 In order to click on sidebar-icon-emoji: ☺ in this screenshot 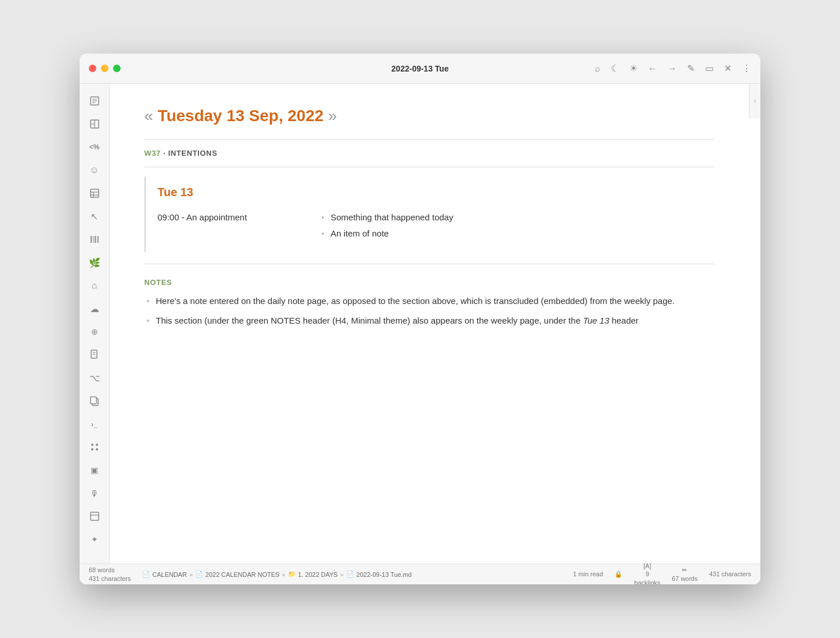, I will do `click(95, 170)`.